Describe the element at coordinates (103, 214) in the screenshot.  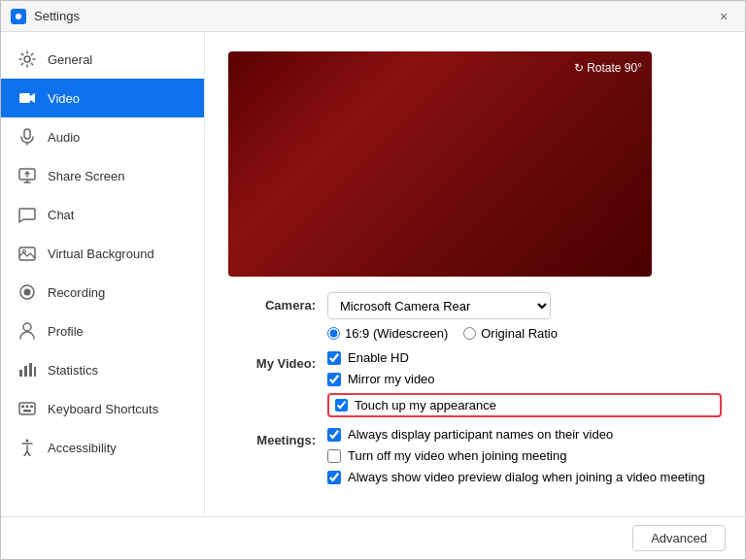
I see `sidebar-item-chat: Chat` at that location.